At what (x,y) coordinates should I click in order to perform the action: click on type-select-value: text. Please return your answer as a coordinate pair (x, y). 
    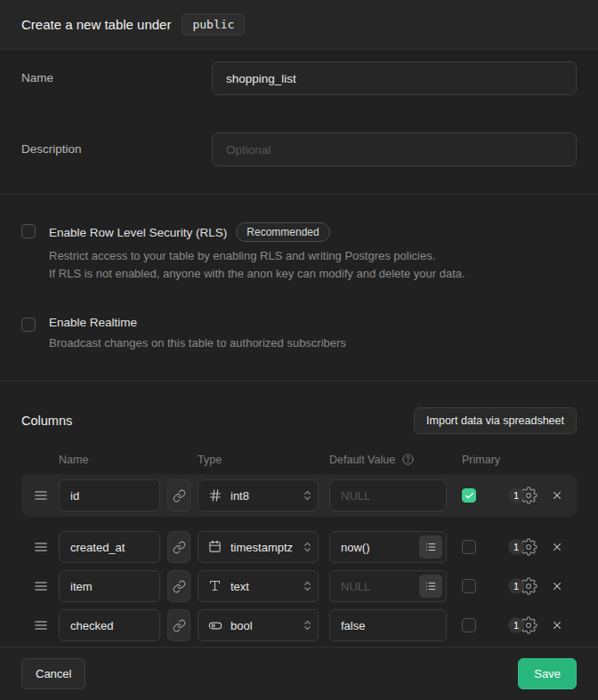
    Looking at the image, I should click on (263, 587).